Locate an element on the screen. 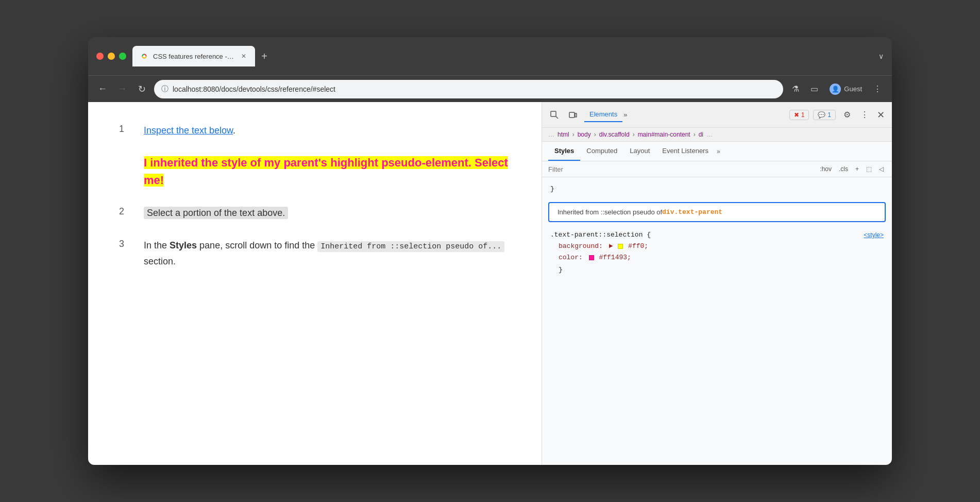 The image size is (980, 502). filter-icon-btn-1: ⬚ is located at coordinates (869, 169).